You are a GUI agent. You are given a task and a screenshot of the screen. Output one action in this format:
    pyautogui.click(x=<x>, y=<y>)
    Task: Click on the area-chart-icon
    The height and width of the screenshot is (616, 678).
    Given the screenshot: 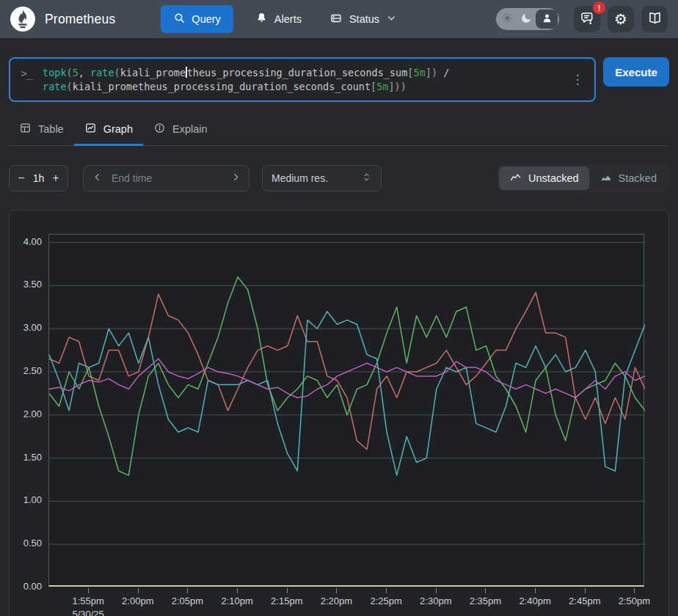 What is the action you would take?
    pyautogui.click(x=606, y=178)
    